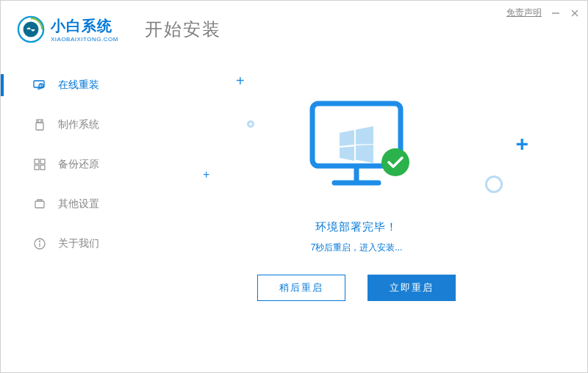  I want to click on header: 小白系统 XIAOBAIXITONG.COM 开始安装, so click(294, 26).